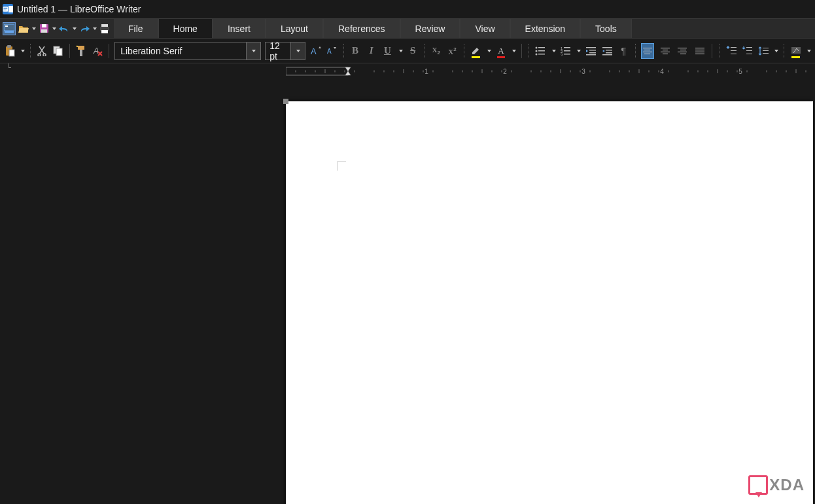 The image size is (815, 504). I want to click on clone-formatting-button, so click(81, 51).